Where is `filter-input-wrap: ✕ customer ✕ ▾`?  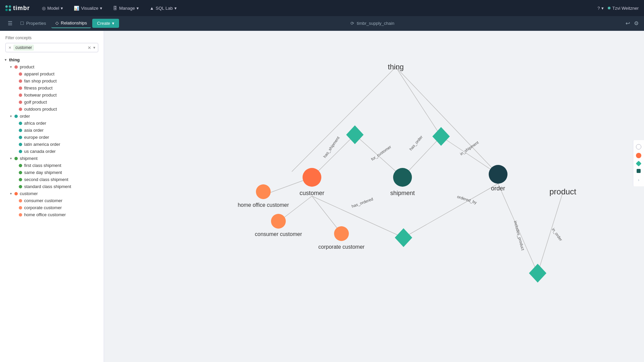
filter-input-wrap: ✕ customer ✕ ▾ is located at coordinates (52, 48).